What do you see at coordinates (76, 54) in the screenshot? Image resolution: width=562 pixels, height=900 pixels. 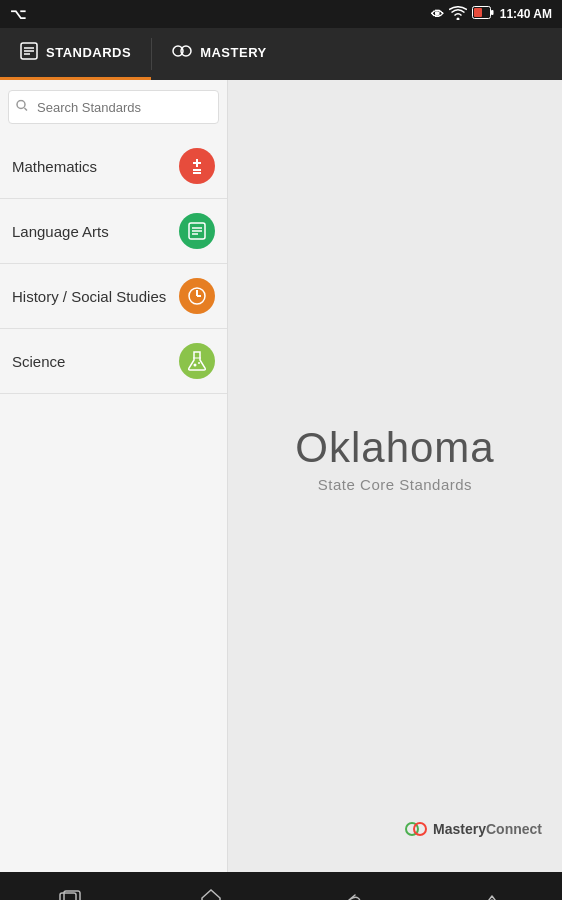 I see `tab-standards: STANDARDS` at bounding box center [76, 54].